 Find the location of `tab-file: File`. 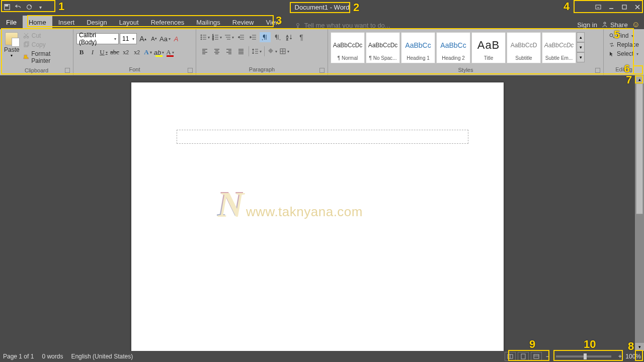

tab-file: File is located at coordinates (11, 22).